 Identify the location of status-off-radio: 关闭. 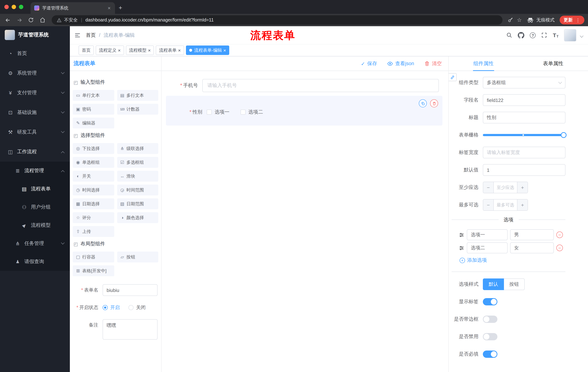
(137, 308).